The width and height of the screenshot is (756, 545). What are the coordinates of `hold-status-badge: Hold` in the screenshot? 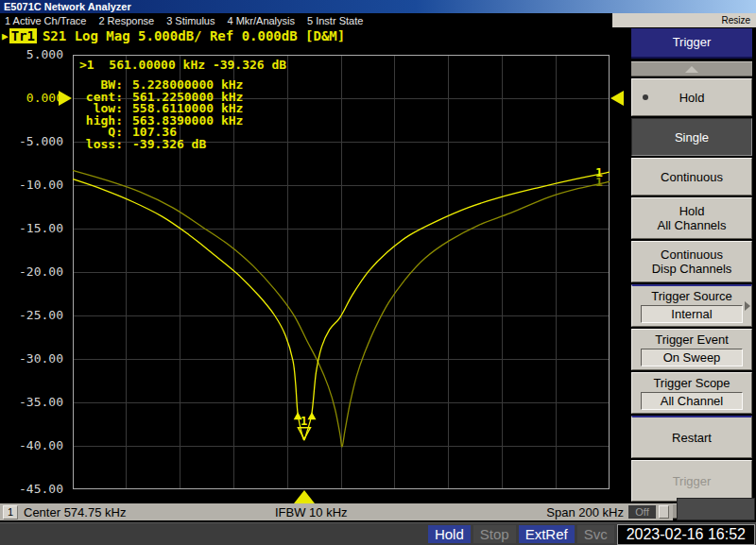 It's located at (450, 535).